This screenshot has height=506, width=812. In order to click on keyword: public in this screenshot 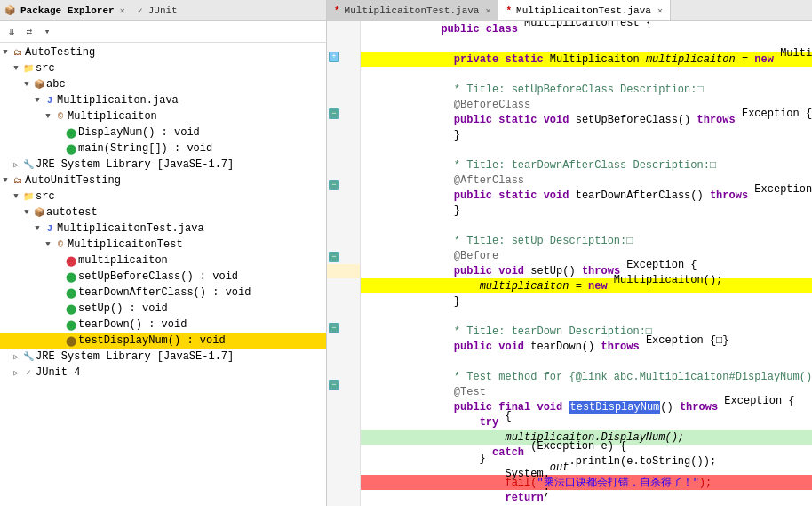, I will do `click(460, 29)`.